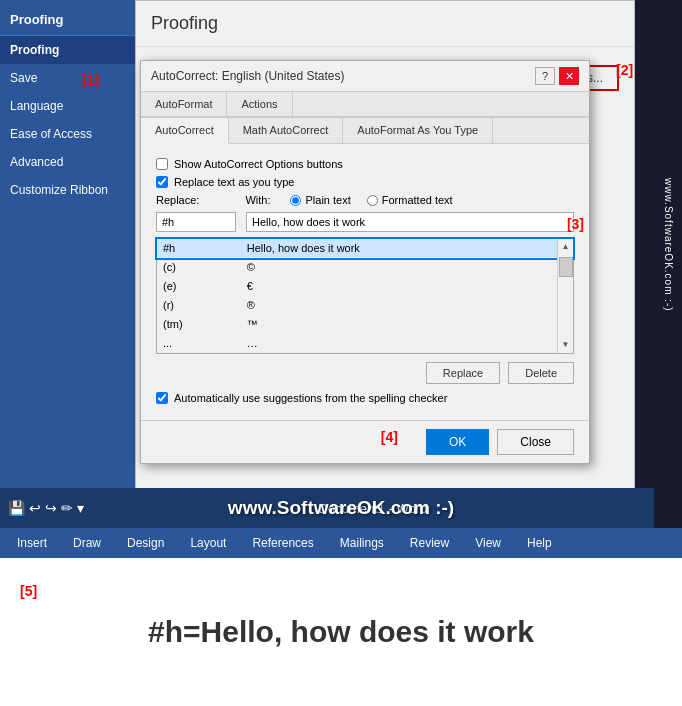  Describe the element at coordinates (178, 200) in the screenshot. I see `replace-header-label: Replace:` at that location.